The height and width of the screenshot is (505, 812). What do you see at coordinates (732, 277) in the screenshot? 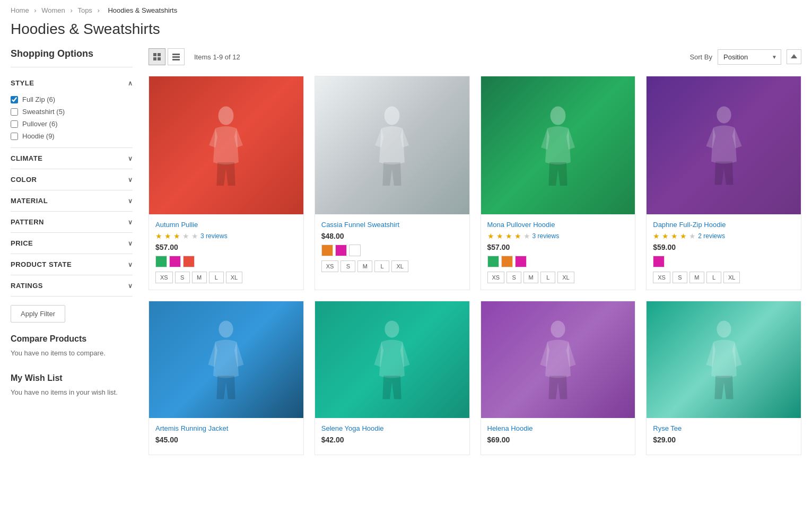
I see `size-4-xl: XL` at bounding box center [732, 277].